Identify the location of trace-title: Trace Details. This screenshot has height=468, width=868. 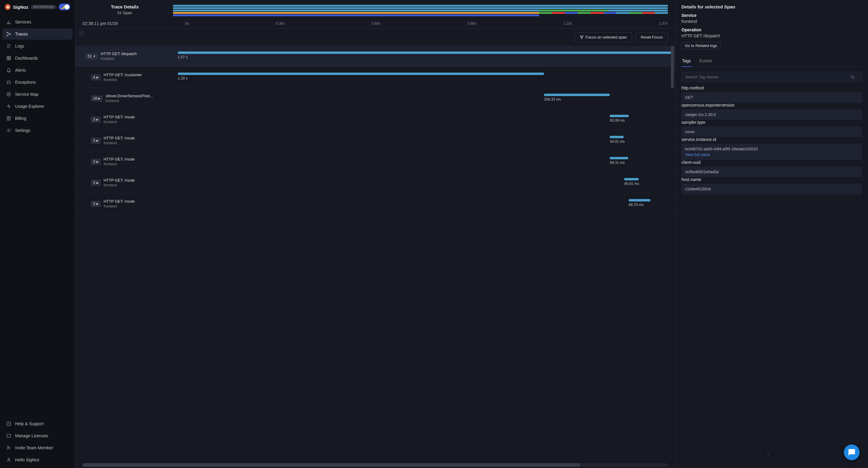
(125, 7).